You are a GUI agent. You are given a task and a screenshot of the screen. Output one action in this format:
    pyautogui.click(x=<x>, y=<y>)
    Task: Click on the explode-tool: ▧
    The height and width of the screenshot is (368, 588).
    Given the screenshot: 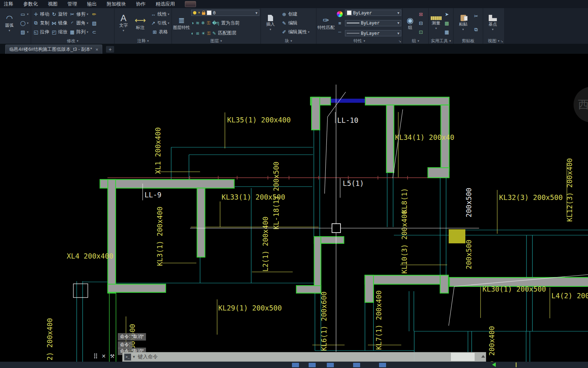 What is the action you would take?
    pyautogui.click(x=94, y=23)
    